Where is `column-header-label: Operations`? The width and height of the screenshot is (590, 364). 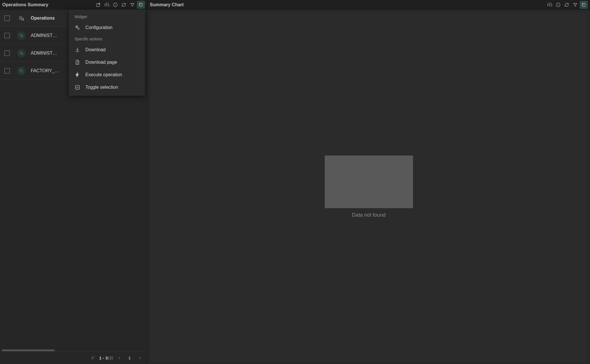 column-header-label: Operations is located at coordinates (43, 18).